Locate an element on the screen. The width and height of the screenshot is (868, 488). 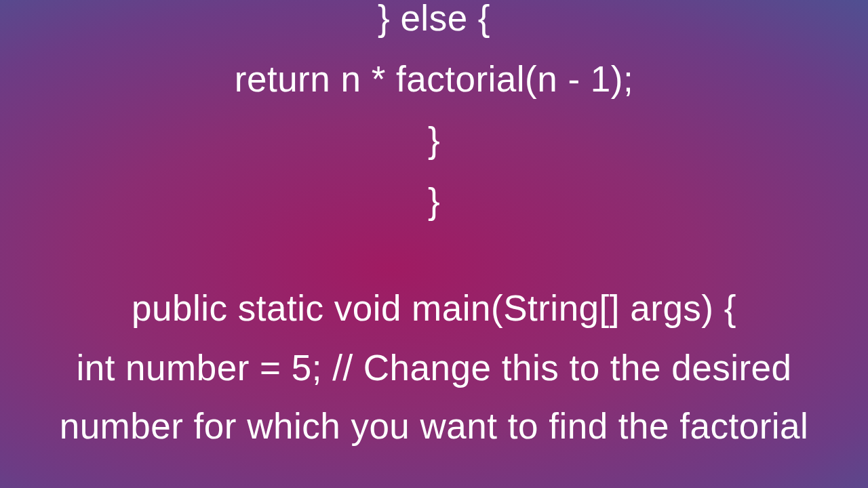
code-line-main-signature: public static void main(String[] args) { is located at coordinates (434, 308).